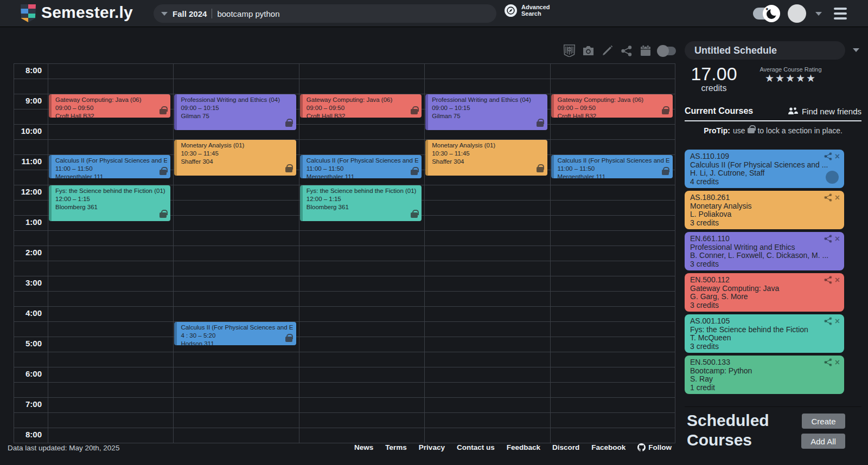  Describe the element at coordinates (363, 448) in the screenshot. I see `footer-link-news: News` at that location.